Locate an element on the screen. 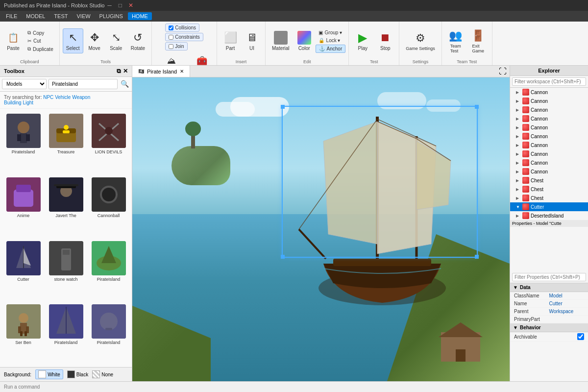 The height and width of the screenshot is (392, 588). tree-item-cannon-8: ▶ Cannon is located at coordinates (549, 154).